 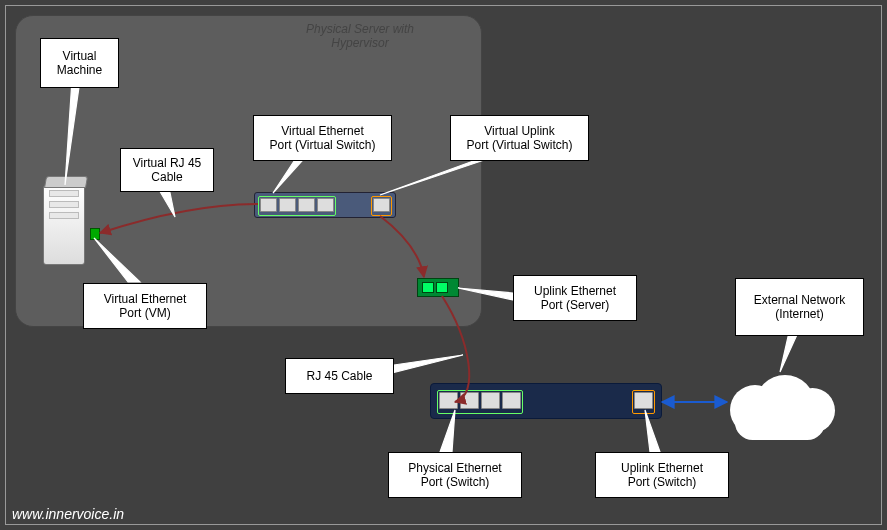 What do you see at coordinates (455, 475) in the screenshot?
I see `callout-phys-port: Physical EthernetPort (Switch)` at bounding box center [455, 475].